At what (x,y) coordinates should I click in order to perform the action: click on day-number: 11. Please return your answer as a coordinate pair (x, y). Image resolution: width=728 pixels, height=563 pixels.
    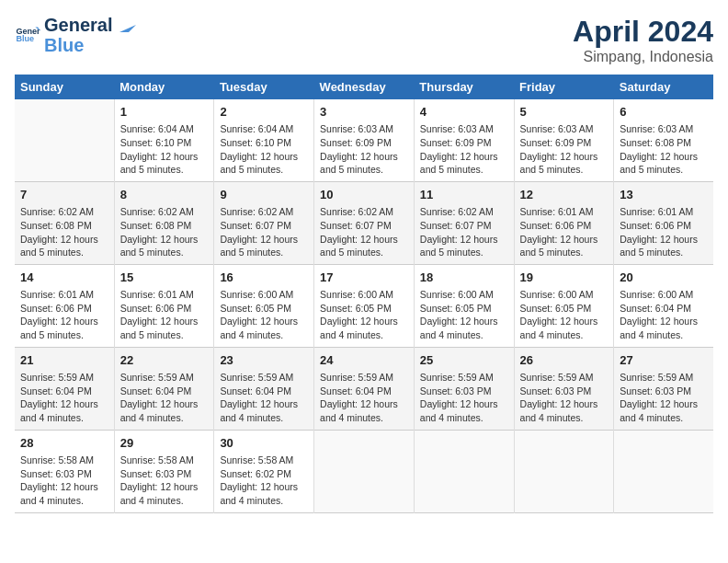
    Looking at the image, I should click on (464, 195).